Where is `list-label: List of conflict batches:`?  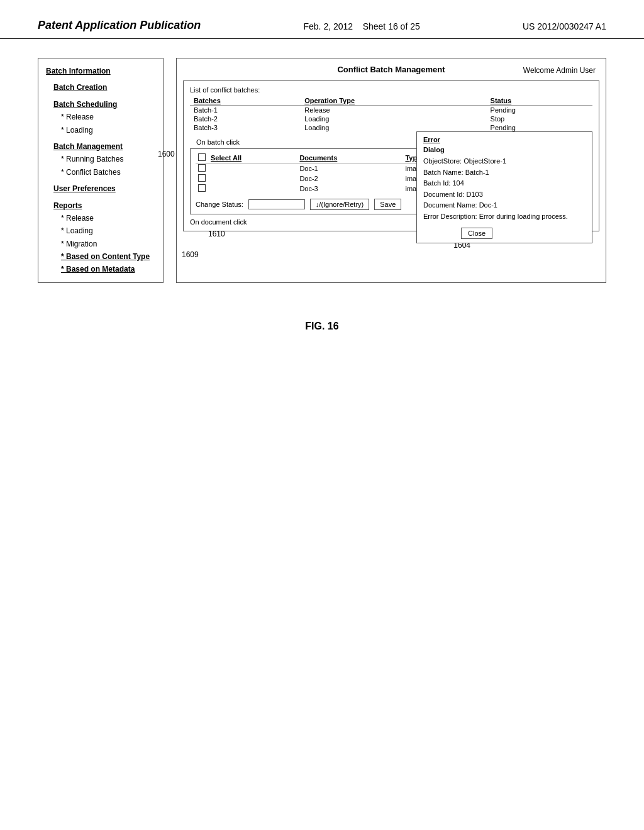 list-label: List of conflict batches: is located at coordinates (391, 90).